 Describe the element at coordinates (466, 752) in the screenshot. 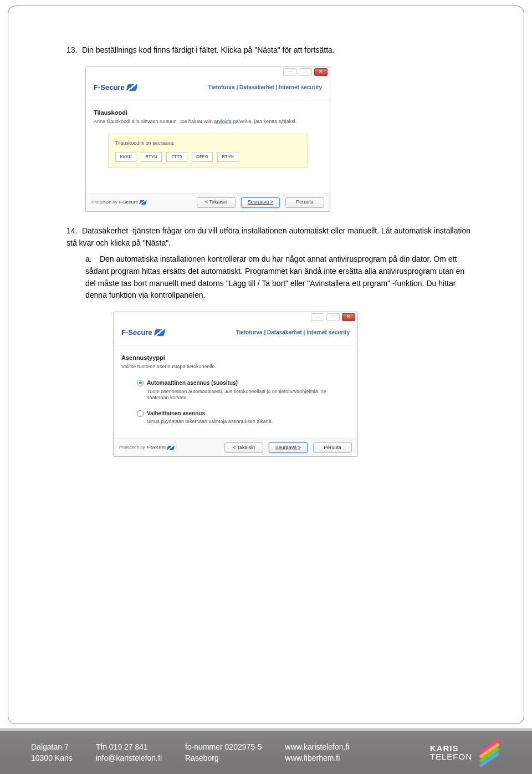

I see `footer-brand: KARIS TELEFON` at that location.